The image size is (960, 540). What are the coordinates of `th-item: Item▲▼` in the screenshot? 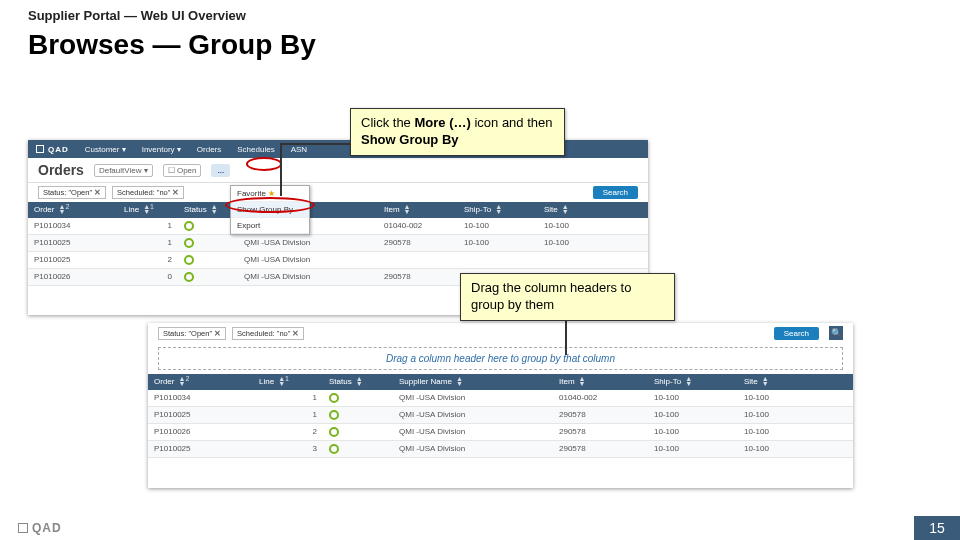 It's located at (418, 210).